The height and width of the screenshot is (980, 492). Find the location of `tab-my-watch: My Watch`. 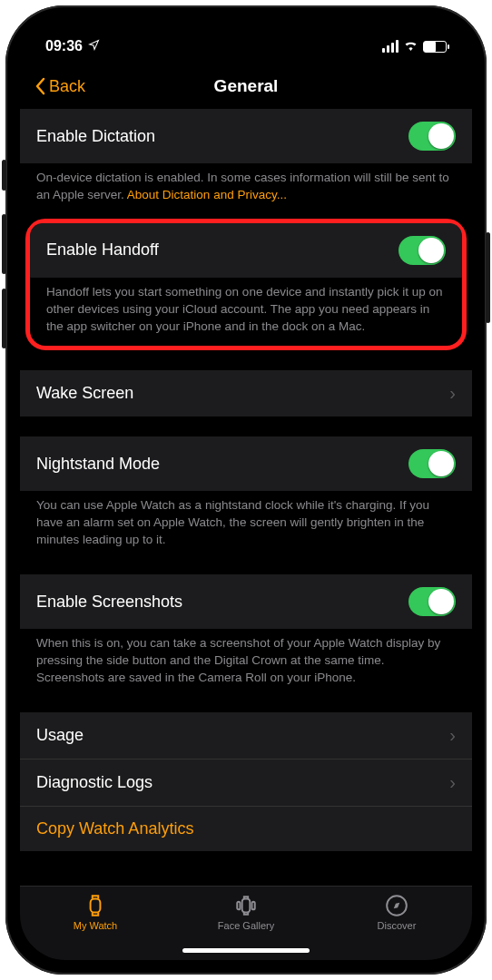

tab-my-watch: My Watch is located at coordinates (95, 913).